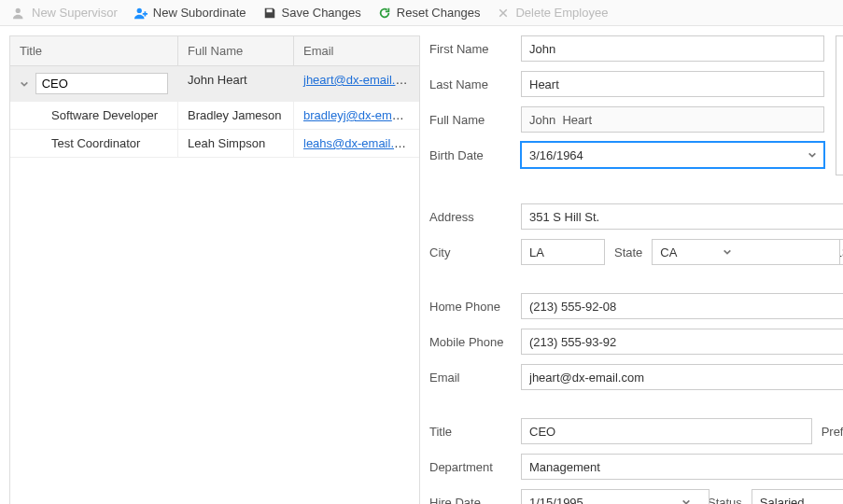 This screenshot has height=504, width=843. What do you see at coordinates (471, 467) in the screenshot?
I see `department-label: Department` at bounding box center [471, 467].